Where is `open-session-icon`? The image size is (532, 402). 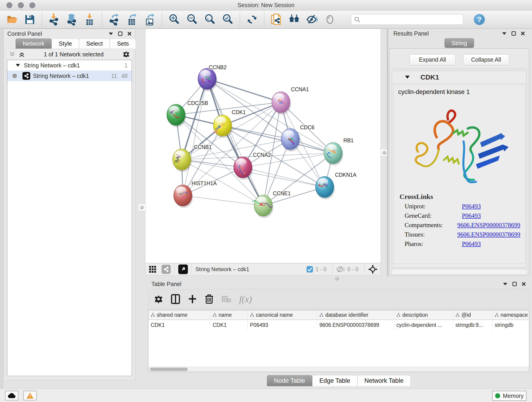
open-session-icon is located at coordinates (12, 19).